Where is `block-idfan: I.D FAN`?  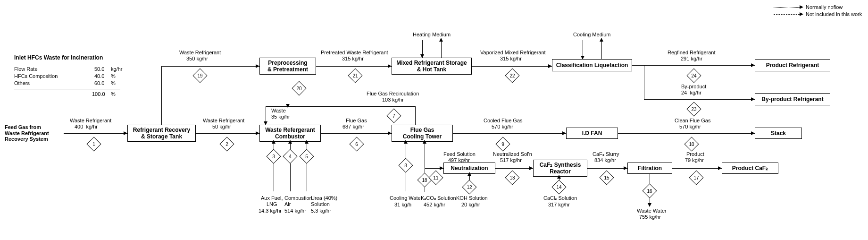
block-idfan: I.D FAN is located at coordinates (592, 133).